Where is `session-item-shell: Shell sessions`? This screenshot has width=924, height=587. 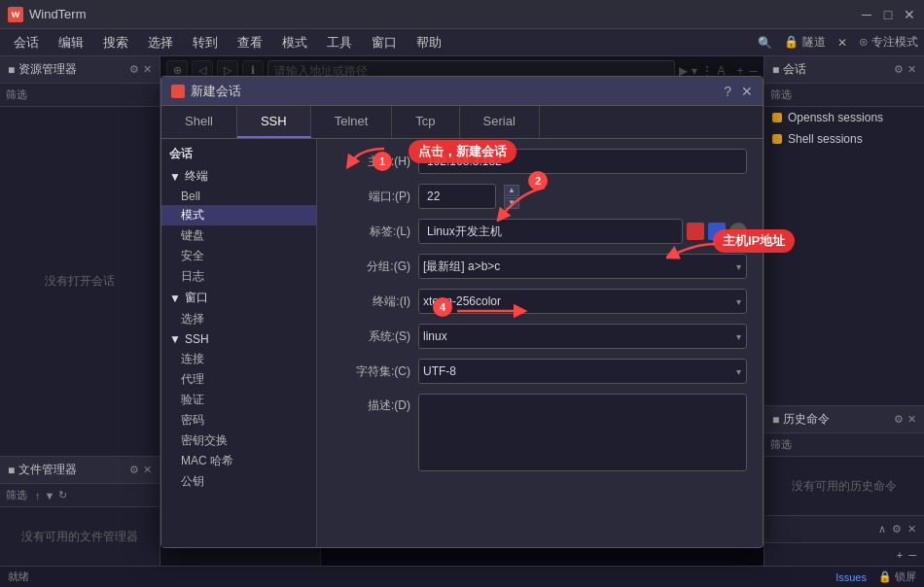 session-item-shell: Shell sessions is located at coordinates (844, 139).